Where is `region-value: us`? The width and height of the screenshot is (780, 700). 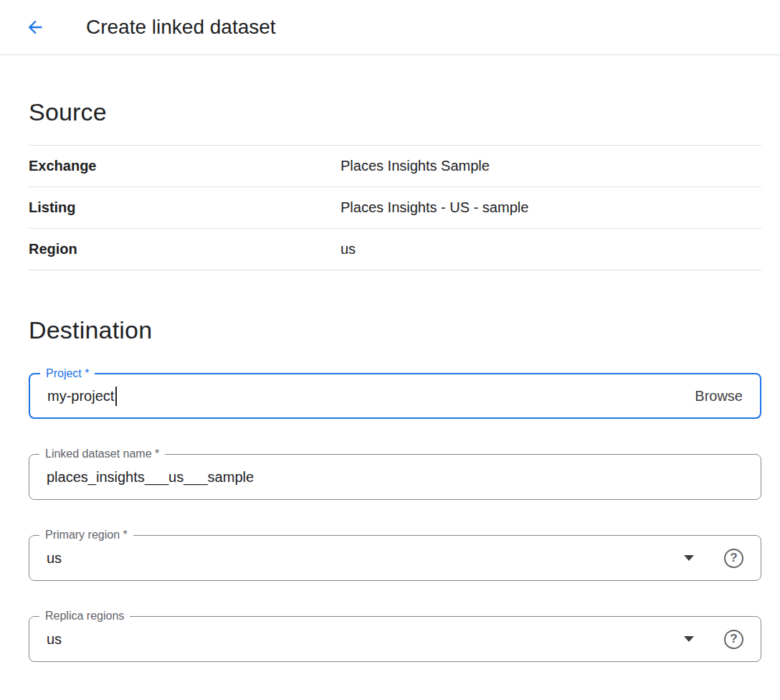 region-value: us is located at coordinates (348, 250).